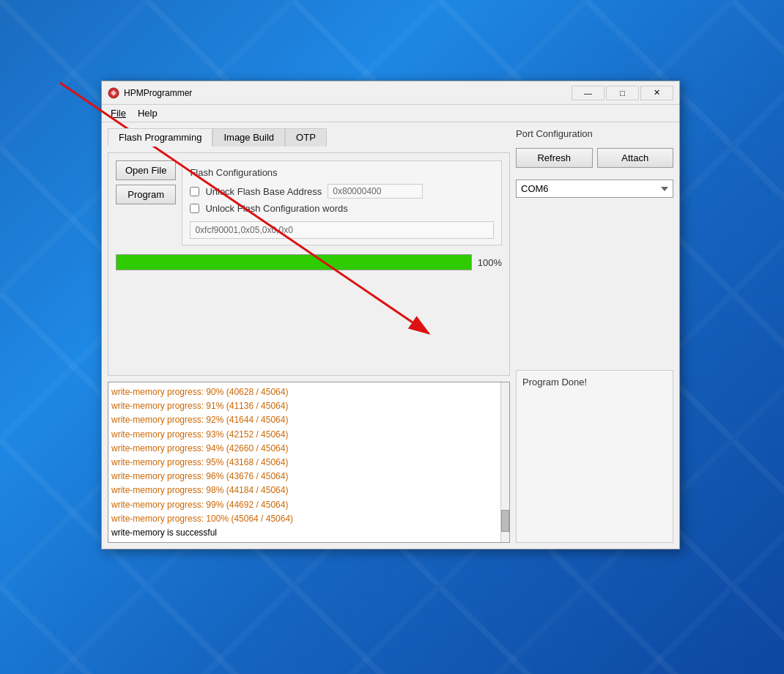 The image size is (784, 674). What do you see at coordinates (309, 138) in the screenshot?
I see `tab-bar: Flash Programming Image Build OTP` at bounding box center [309, 138].